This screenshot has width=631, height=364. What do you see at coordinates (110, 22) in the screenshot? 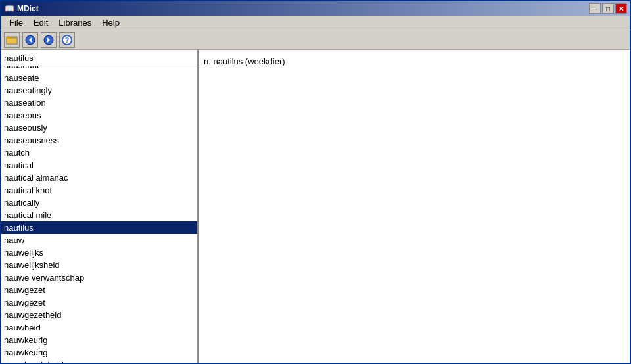
I see `menu-help: Help` at bounding box center [110, 22].